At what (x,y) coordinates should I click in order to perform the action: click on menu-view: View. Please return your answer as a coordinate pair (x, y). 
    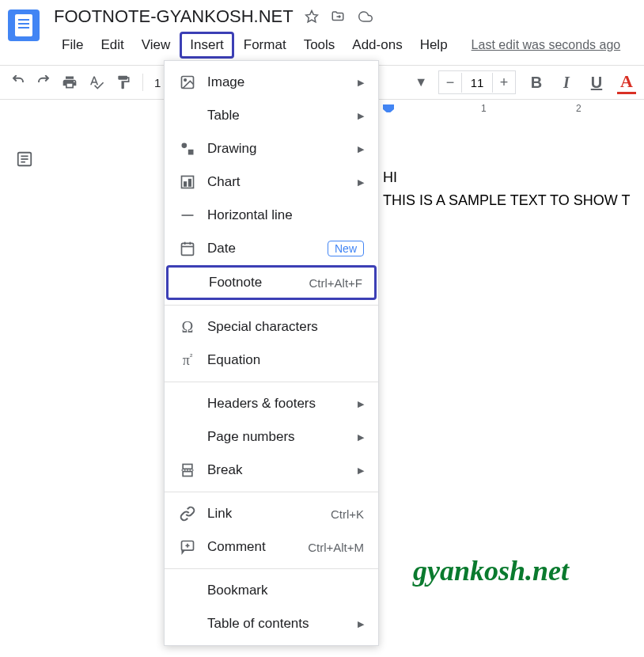
    Looking at the image, I should click on (157, 45).